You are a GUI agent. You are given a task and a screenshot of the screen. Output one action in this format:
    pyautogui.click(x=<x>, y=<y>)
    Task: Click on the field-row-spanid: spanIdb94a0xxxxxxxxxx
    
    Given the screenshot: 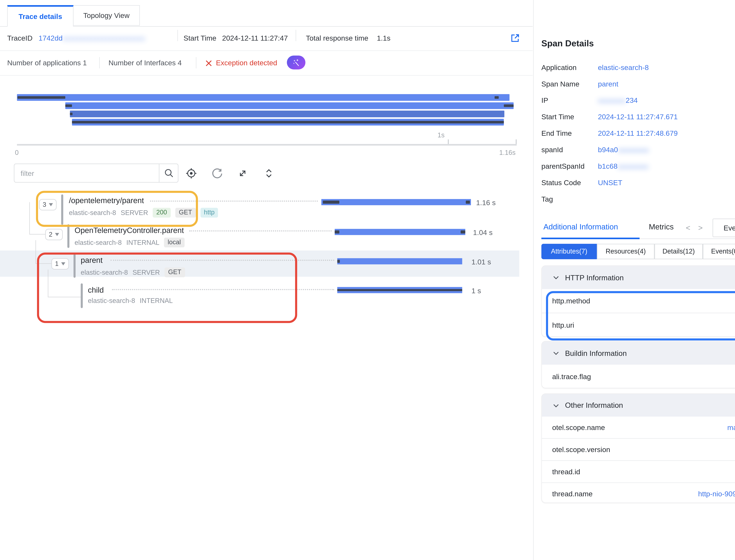 What is the action you would take?
    pyautogui.click(x=634, y=150)
    